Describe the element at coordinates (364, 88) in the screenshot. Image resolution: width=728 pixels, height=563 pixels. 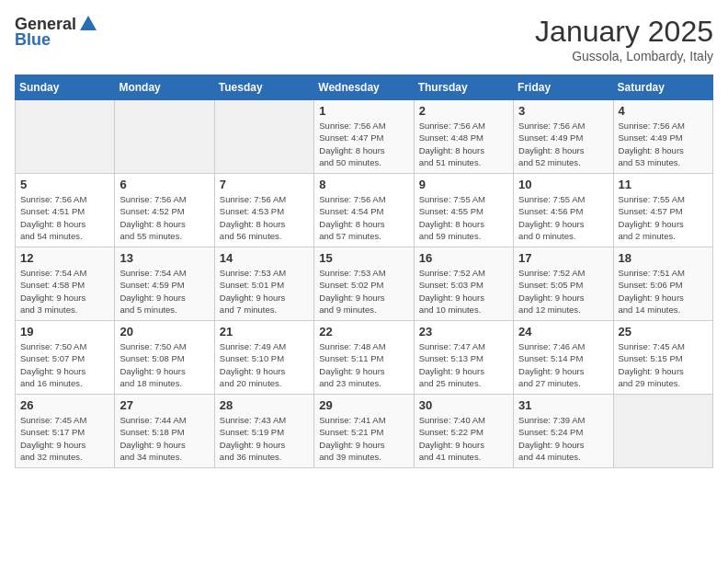
I see `weekday-header-wednesday: Wednesday` at that location.